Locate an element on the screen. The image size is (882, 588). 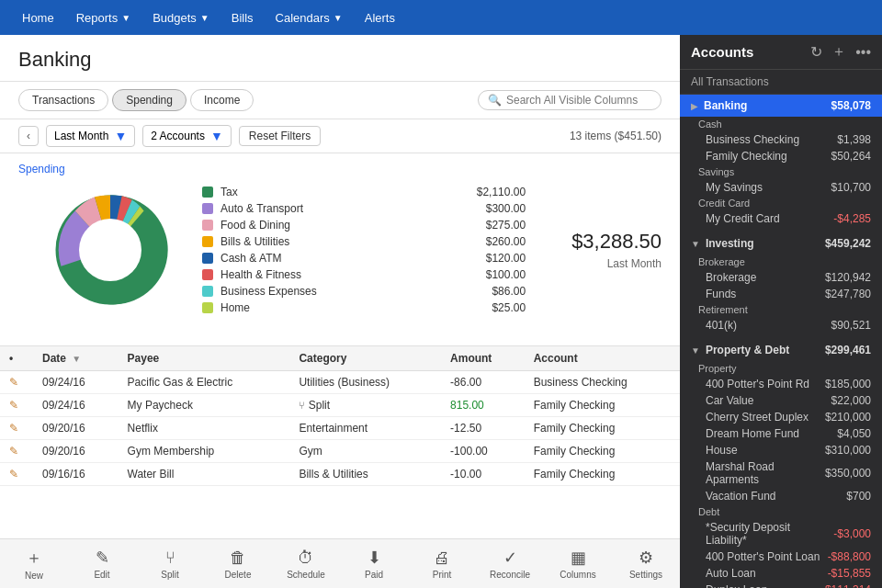
row-category: ⑂ Split is located at coordinates (366, 406).